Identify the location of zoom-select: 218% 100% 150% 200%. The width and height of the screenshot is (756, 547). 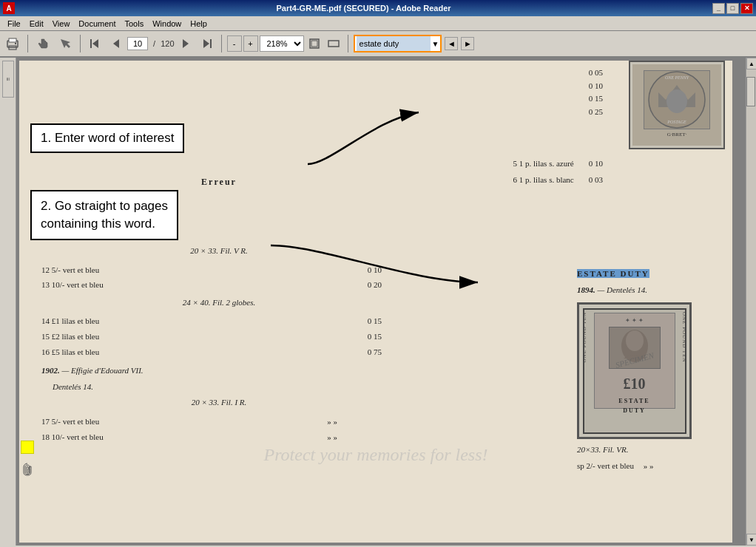
(282, 44).